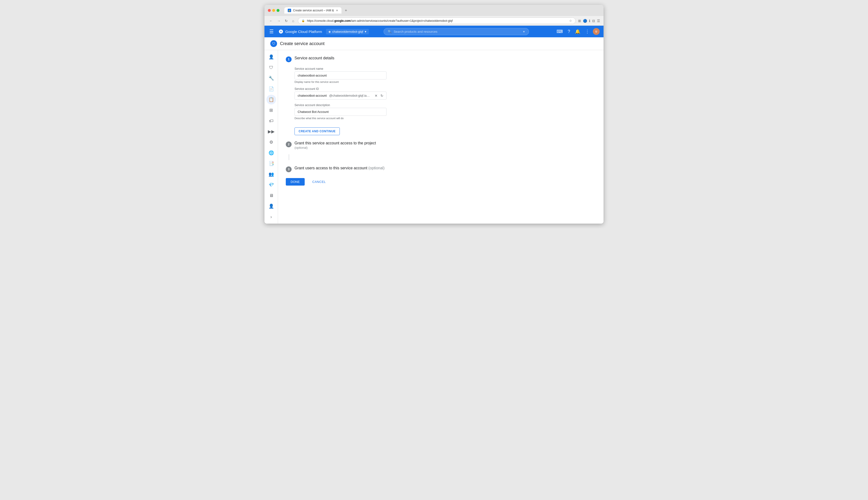  I want to click on step1-title: Service account details, so click(314, 58).